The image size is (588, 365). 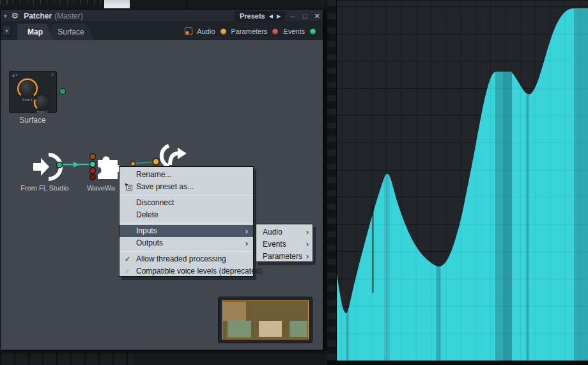 I want to click on inputs-submenu: Audio › Events › Parameters ›, so click(x=284, y=243).